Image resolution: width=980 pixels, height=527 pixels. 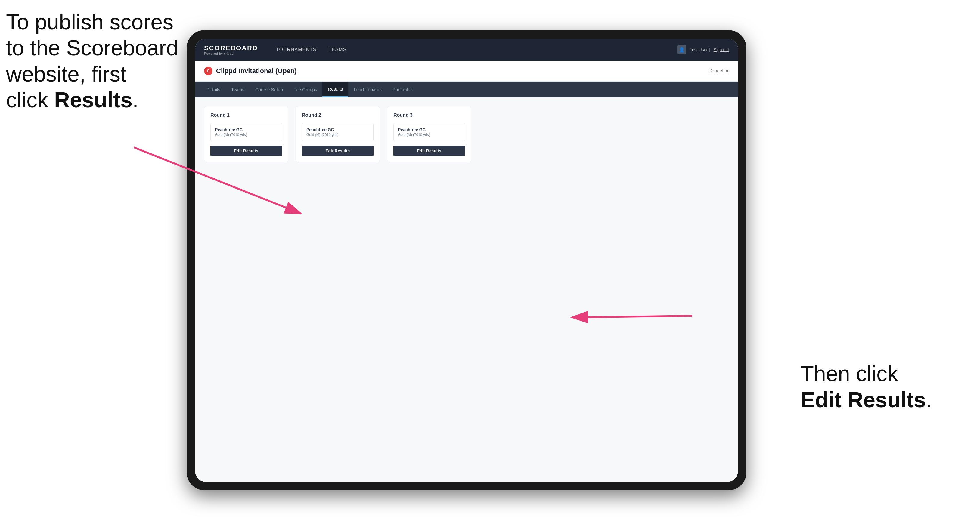 I want to click on course-card-3: Peachtree GC Gold (M) (7010 yds), so click(x=429, y=132).